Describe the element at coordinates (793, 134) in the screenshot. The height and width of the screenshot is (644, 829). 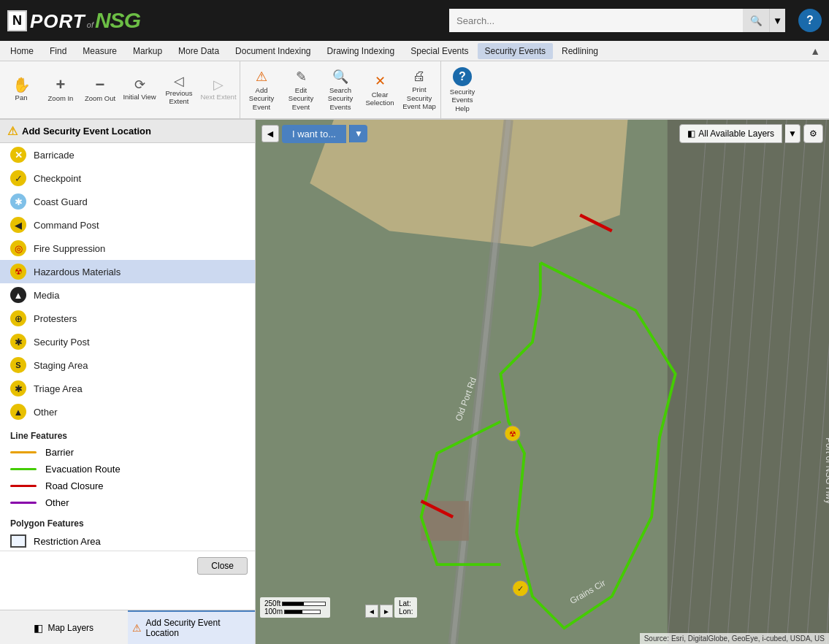
I see `layers-dropdown-button: ▼` at that location.